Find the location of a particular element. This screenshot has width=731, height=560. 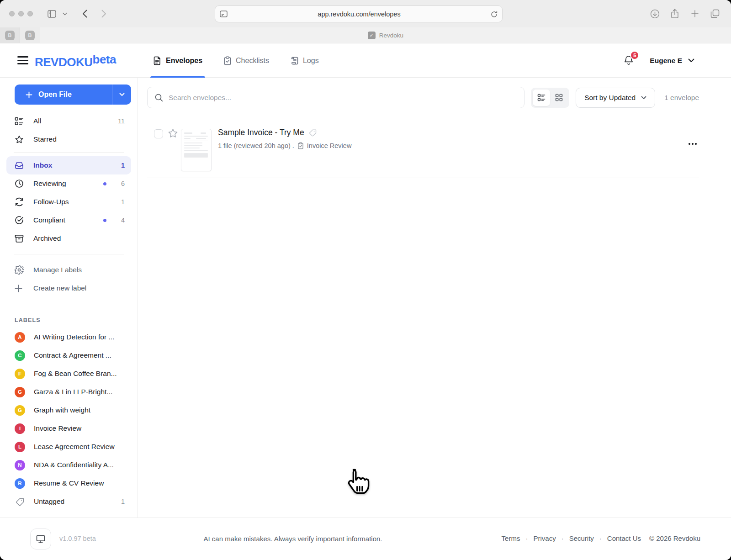

sidebar-item-all: All 11 is located at coordinates (69, 121).